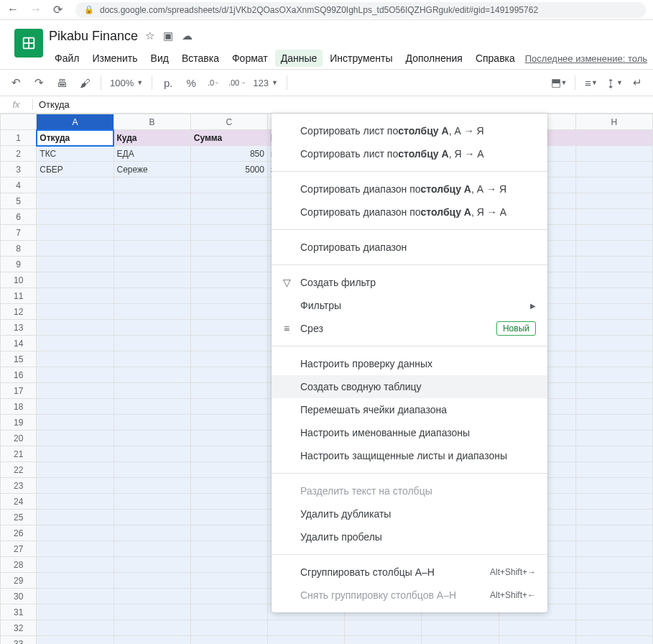 The height and width of the screenshot is (644, 653). I want to click on formula-input: Откуда, so click(52, 105).